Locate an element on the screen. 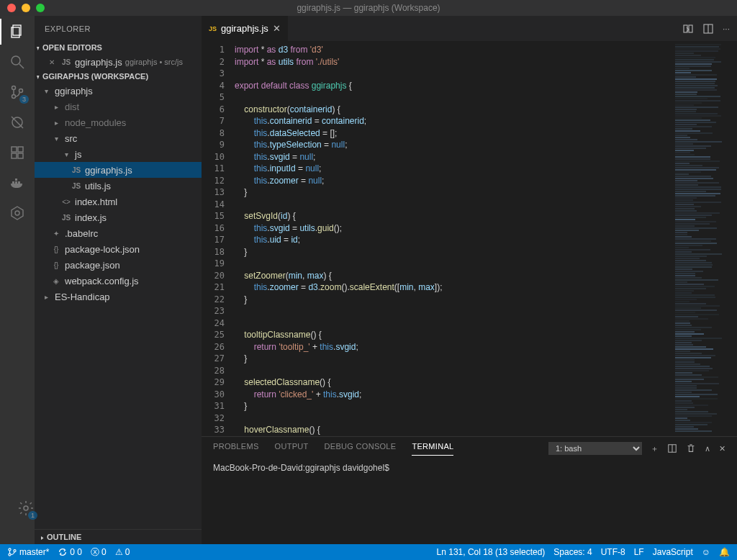  panel-tab-debug-console: DEBUG CONSOLE is located at coordinates (361, 449).